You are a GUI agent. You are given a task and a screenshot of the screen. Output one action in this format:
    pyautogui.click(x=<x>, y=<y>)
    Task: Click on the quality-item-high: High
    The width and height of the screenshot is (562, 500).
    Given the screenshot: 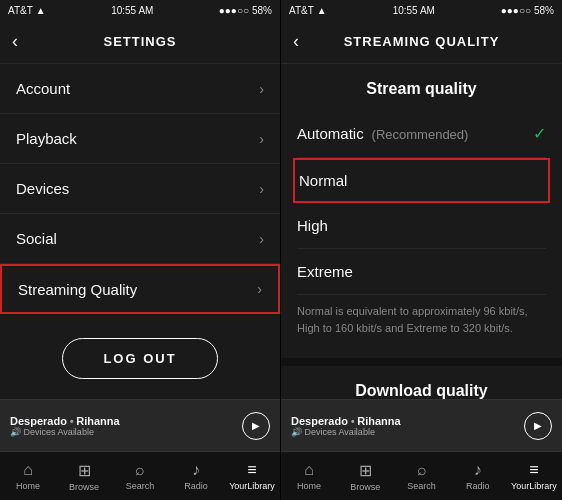 What is the action you would take?
    pyautogui.click(x=422, y=226)
    